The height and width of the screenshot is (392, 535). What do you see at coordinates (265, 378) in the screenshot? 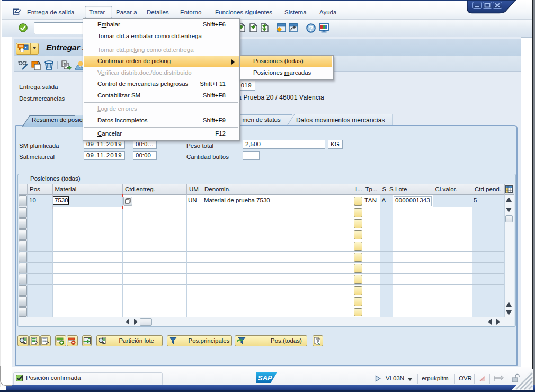
I see `svg-text: SAP` at bounding box center [265, 378].